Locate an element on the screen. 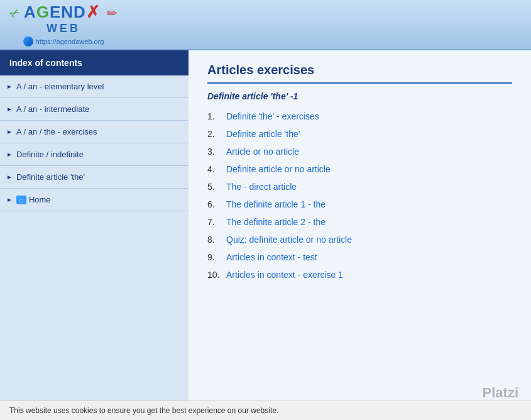 Image resolution: width=531 pixels, height=420 pixels. list-number: 10. is located at coordinates (217, 275).